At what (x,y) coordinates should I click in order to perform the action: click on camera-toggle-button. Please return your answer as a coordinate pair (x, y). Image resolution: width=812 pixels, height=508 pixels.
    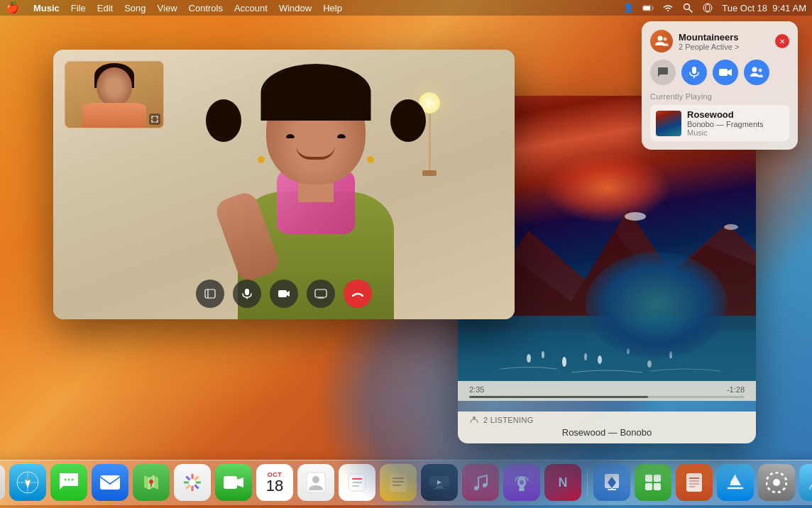
    Looking at the image, I should click on (284, 294).